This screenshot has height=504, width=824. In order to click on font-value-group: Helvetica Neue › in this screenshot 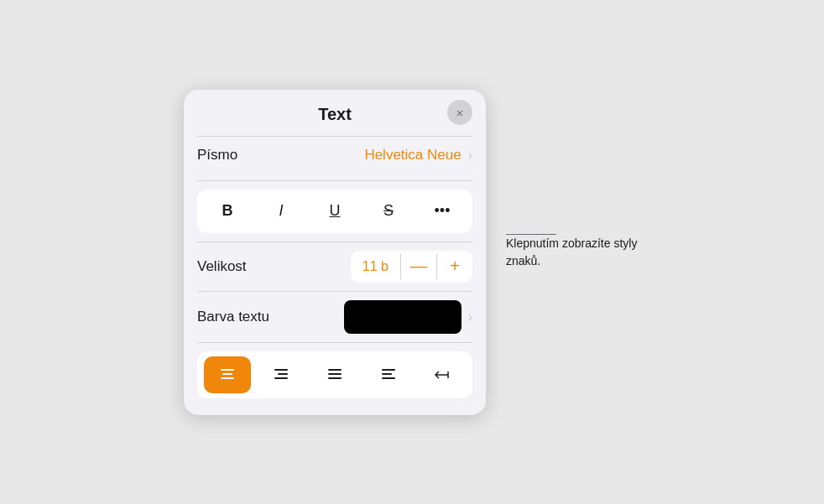, I will do `click(418, 155)`.